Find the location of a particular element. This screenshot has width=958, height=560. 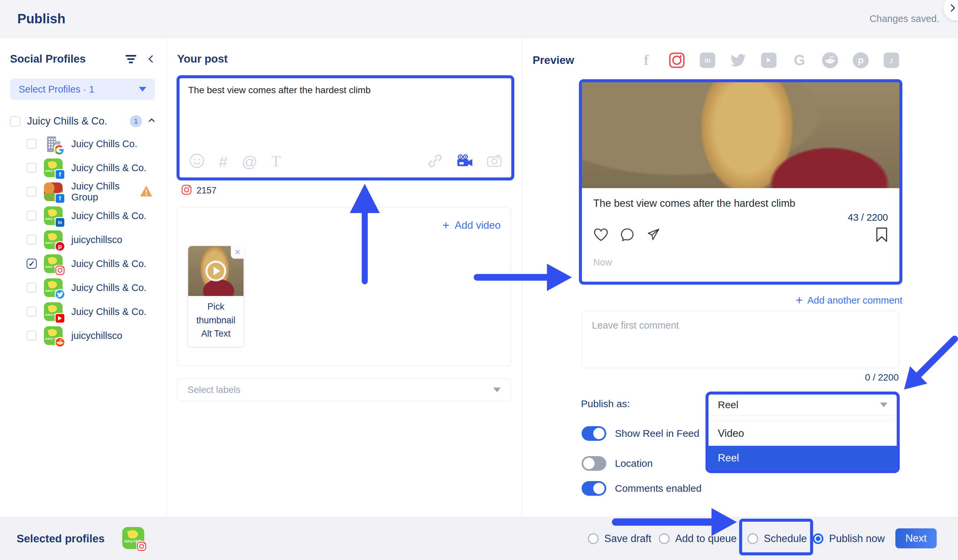

add-to-queue-radio is located at coordinates (664, 539).